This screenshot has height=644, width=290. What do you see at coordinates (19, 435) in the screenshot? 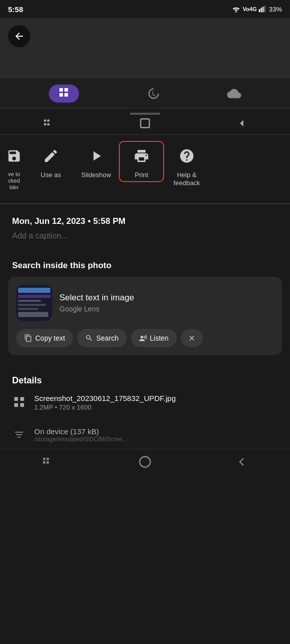
I see `storage-icon` at bounding box center [19, 435].